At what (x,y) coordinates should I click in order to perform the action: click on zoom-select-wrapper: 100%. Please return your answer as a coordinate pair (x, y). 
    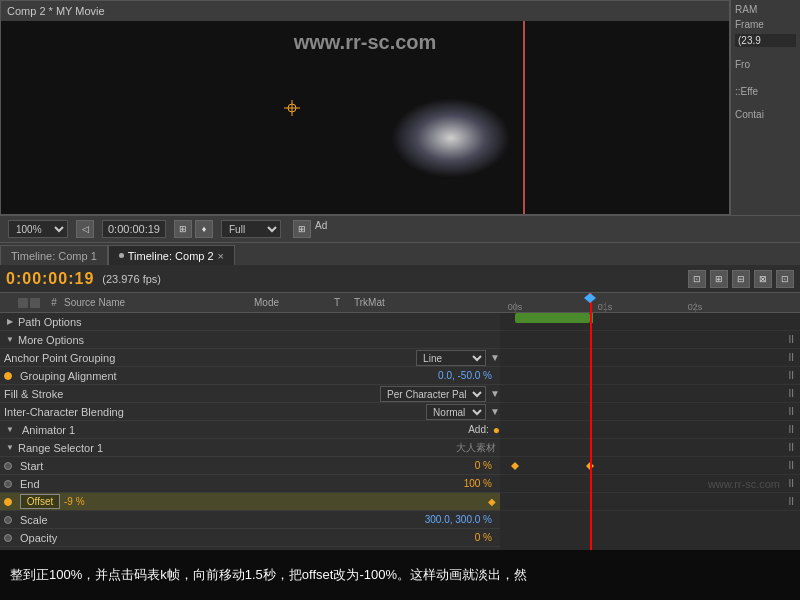
    Looking at the image, I should click on (38, 229).